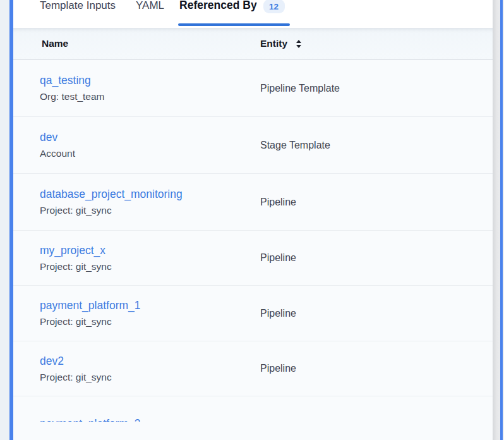 Image resolution: width=504 pixels, height=440 pixels. Describe the element at coordinates (5, 220) in the screenshot. I see `page-background-gutter` at that location.